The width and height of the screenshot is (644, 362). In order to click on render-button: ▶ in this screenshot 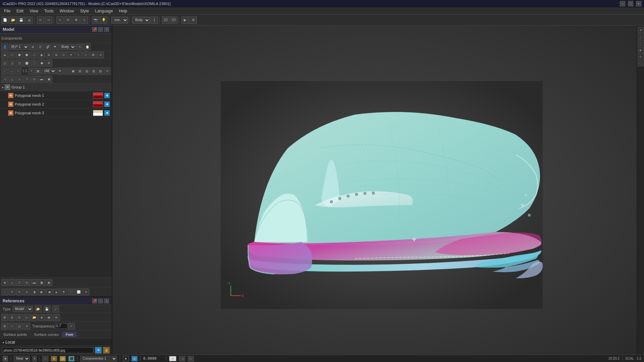, I will do `click(185, 20)`.